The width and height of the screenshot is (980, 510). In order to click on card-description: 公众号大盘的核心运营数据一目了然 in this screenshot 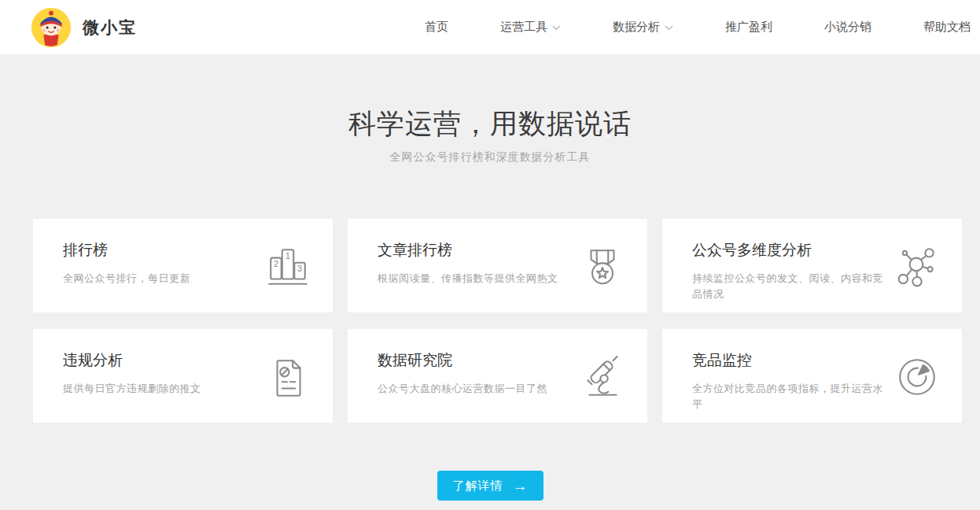, I will do `click(477, 389)`.